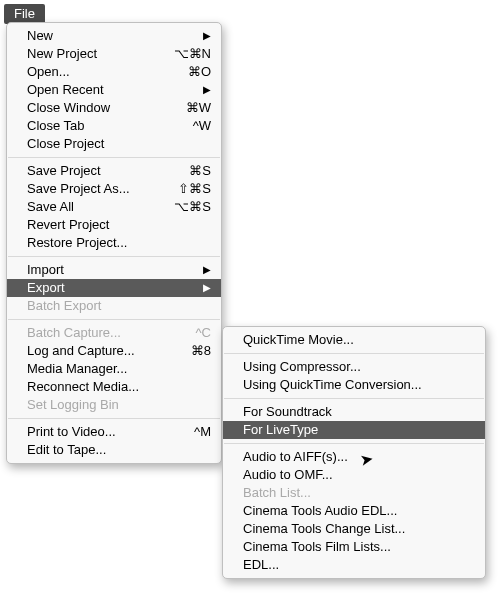 The width and height of the screenshot is (500, 613). What do you see at coordinates (114, 333) in the screenshot?
I see `menu-item-batch-capture: Batch Capture... ^C` at bounding box center [114, 333].